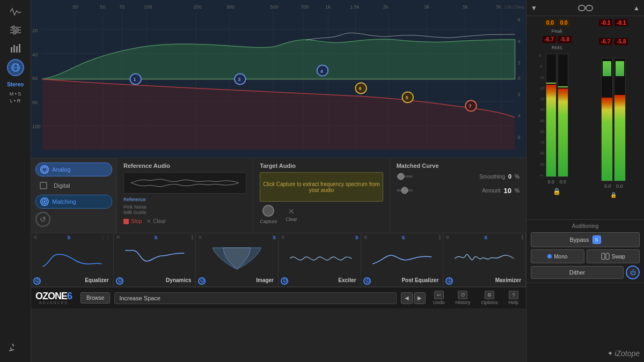 Image resolution: width=644 pixels, height=362 pixels. I want to click on right-peak-val2: -0.1, so click(621, 23).